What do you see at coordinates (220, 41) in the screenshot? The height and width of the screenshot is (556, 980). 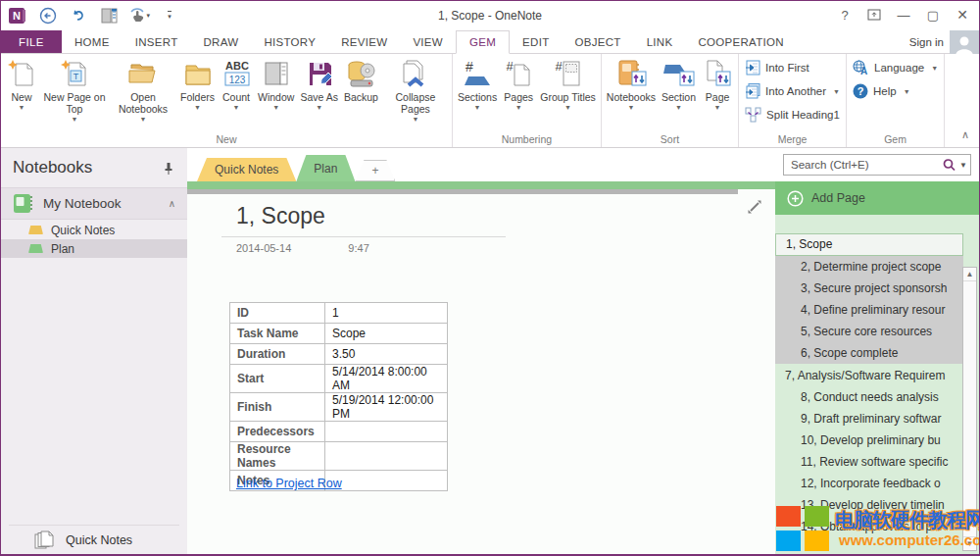 I see `tab-draw: DRAW` at bounding box center [220, 41].